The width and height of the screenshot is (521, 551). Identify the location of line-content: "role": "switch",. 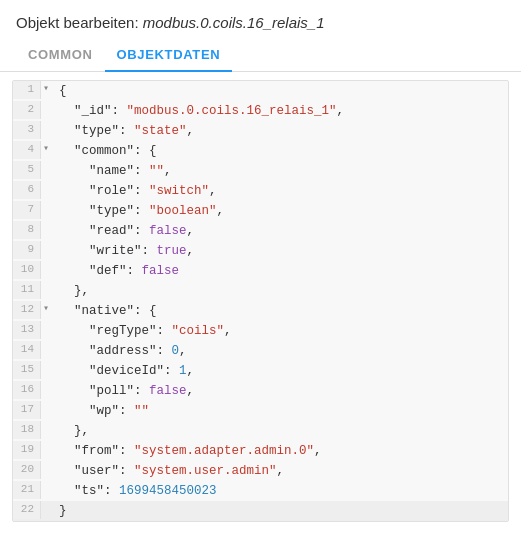
(138, 191).